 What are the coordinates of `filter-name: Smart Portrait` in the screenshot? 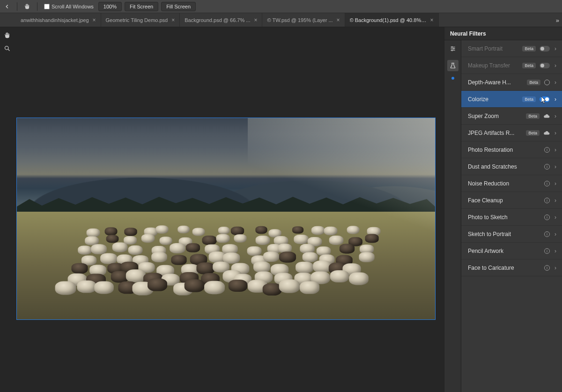 It's located at (493, 49).